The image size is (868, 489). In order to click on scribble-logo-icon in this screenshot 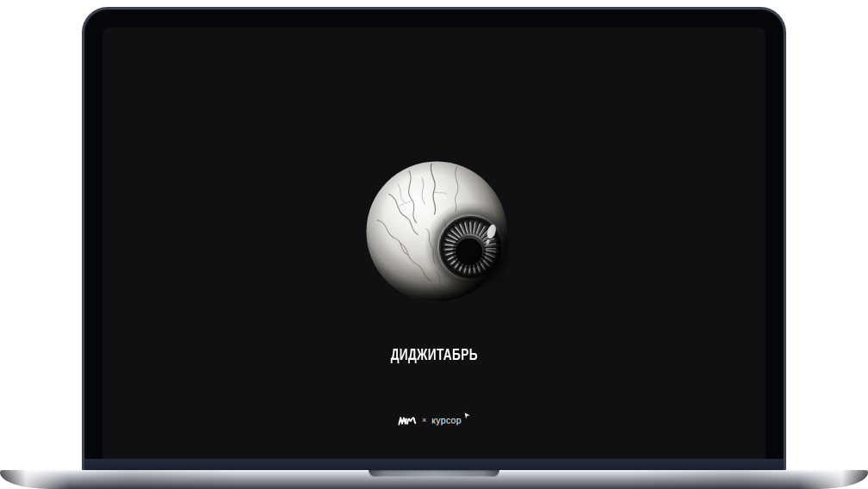, I will do `click(407, 421)`.